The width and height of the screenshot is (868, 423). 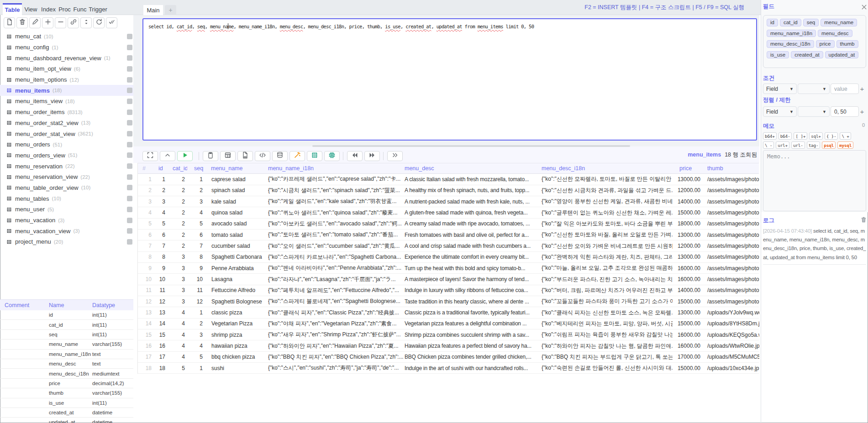 I want to click on memo-button-url: url-, so click(x=798, y=145).